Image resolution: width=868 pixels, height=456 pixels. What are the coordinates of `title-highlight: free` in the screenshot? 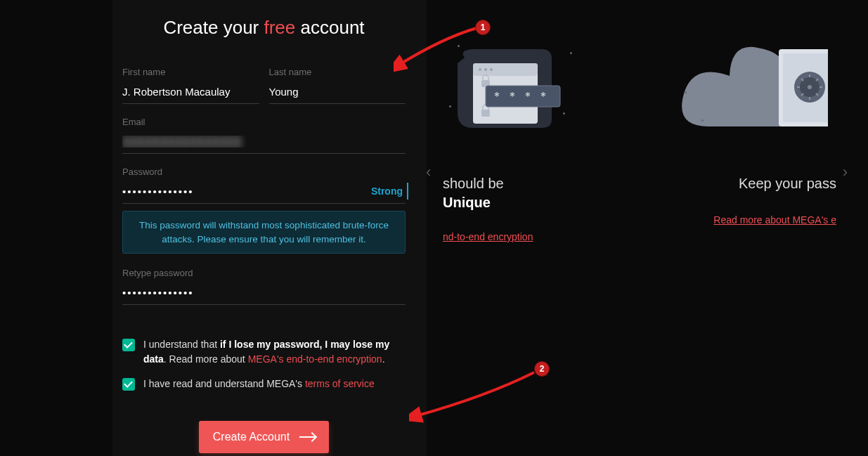 It's located at (280, 27).